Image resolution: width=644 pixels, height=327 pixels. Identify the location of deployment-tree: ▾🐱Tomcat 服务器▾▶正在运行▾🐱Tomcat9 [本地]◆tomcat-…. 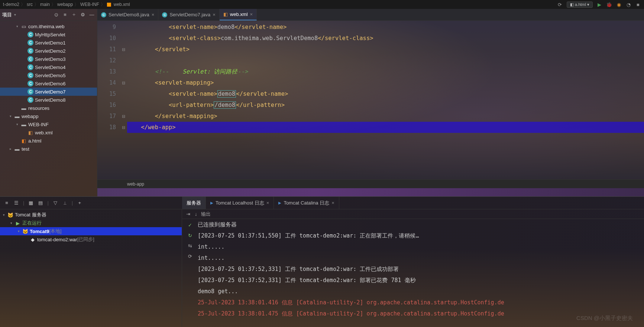
(91, 268).